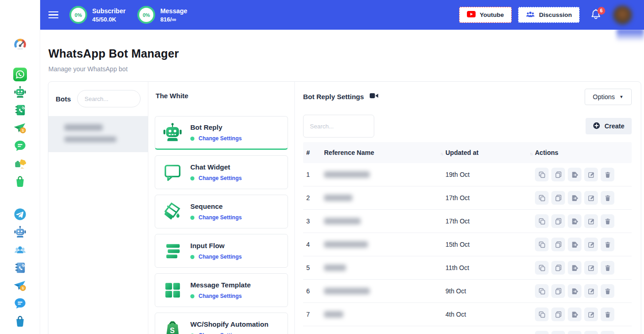  Describe the element at coordinates (20, 321) in the screenshot. I see `telegram-shop-icon` at that location.